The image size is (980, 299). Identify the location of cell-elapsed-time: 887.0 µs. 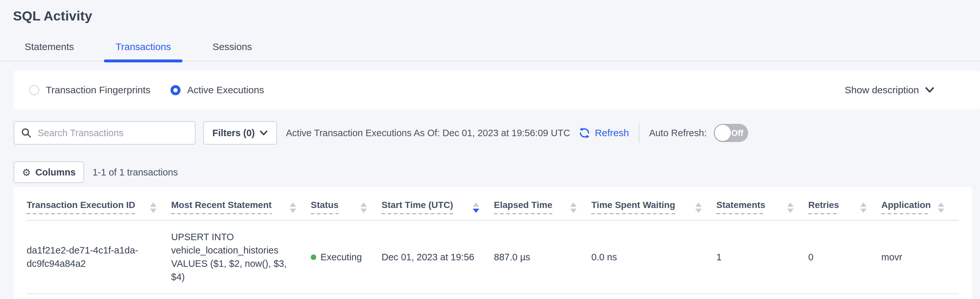
(542, 257).